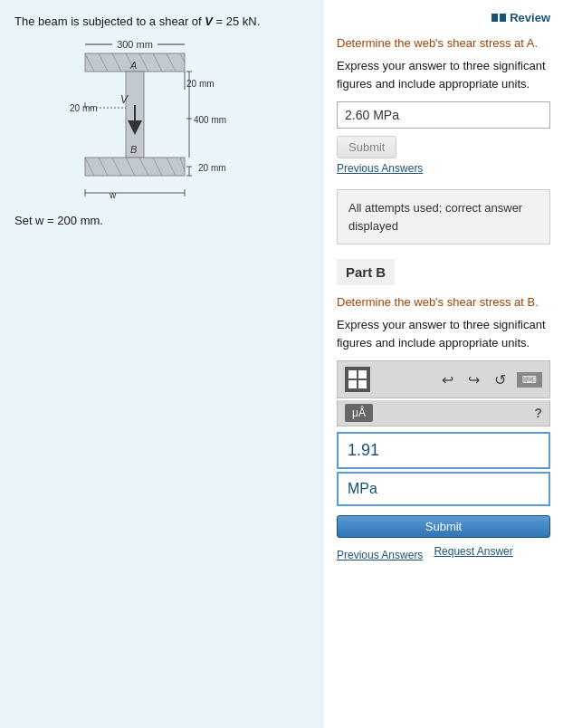 This screenshot has width=563, height=728. What do you see at coordinates (133, 65) in the screenshot?
I see `svg-text: A` at bounding box center [133, 65].